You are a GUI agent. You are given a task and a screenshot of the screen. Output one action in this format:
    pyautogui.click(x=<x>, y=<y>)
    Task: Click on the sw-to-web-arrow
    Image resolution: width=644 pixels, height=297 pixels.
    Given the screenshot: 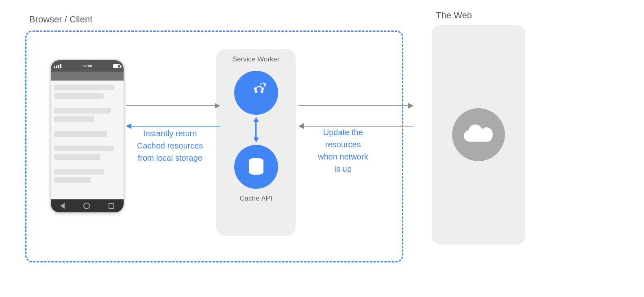 What is the action you would take?
    pyautogui.click(x=356, y=106)
    